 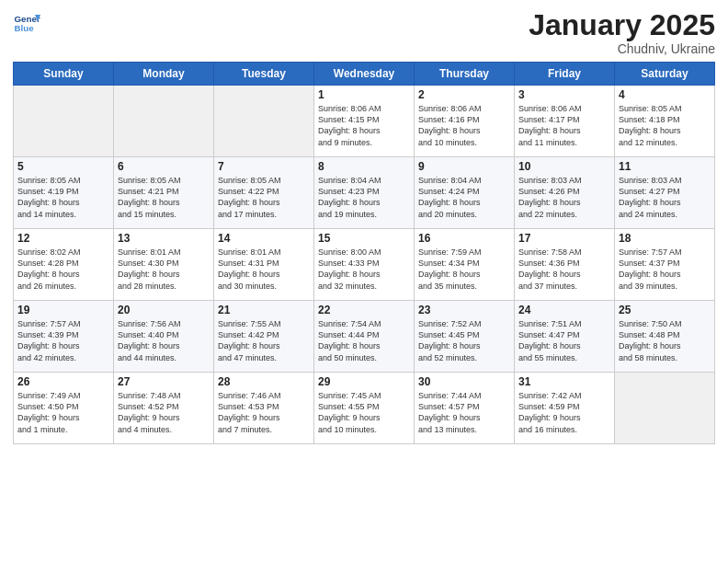 What do you see at coordinates (465, 74) in the screenshot?
I see `weekday-header-thursday: Thursday` at bounding box center [465, 74].